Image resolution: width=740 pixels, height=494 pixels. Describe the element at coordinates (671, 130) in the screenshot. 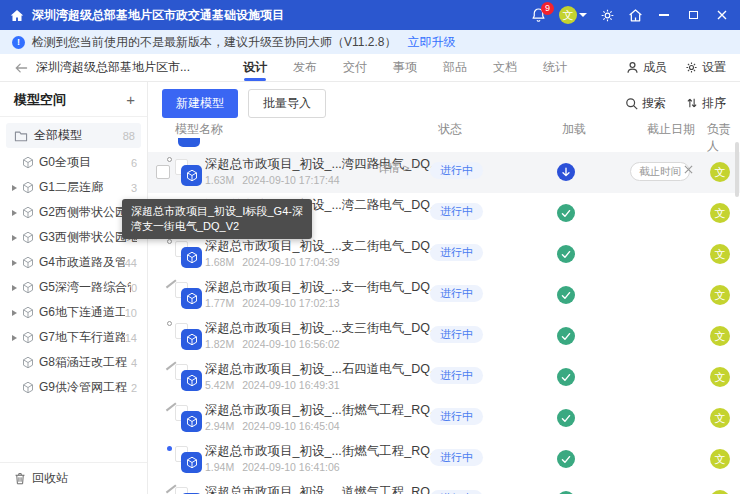

I see `column-header-3: 截止日期` at that location.